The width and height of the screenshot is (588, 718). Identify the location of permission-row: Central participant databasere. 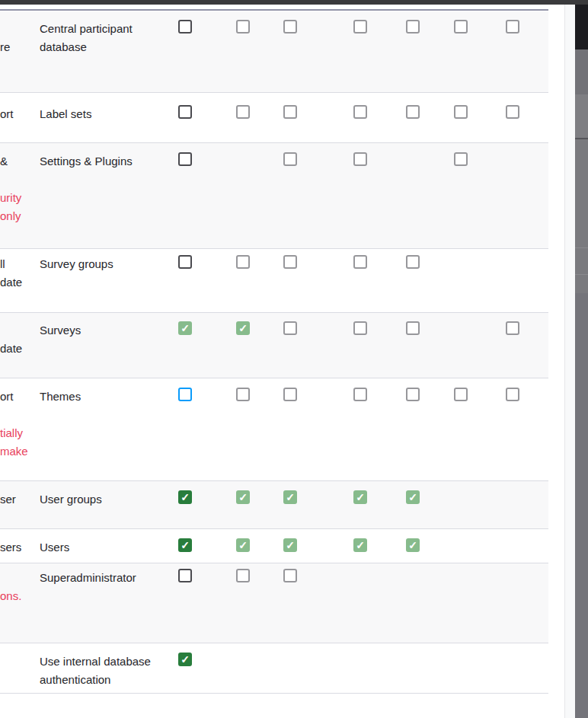
(274, 52).